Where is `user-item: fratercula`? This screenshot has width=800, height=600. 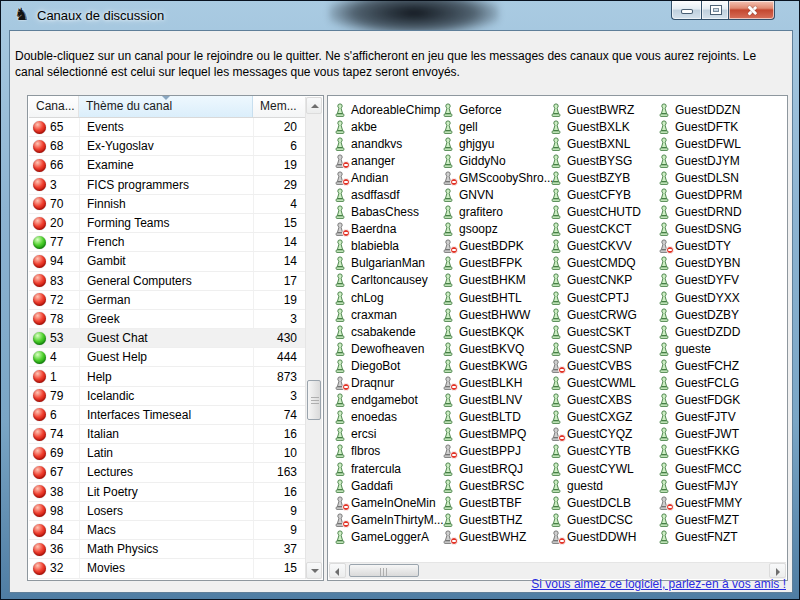
user-item: fratercula is located at coordinates (388, 468).